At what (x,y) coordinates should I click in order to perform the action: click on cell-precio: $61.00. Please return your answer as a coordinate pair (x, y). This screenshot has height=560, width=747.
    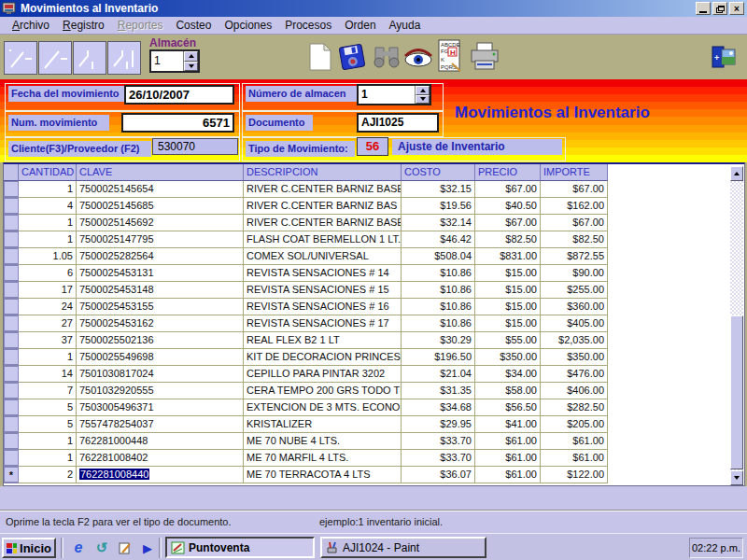
    Looking at the image, I should click on (508, 475).